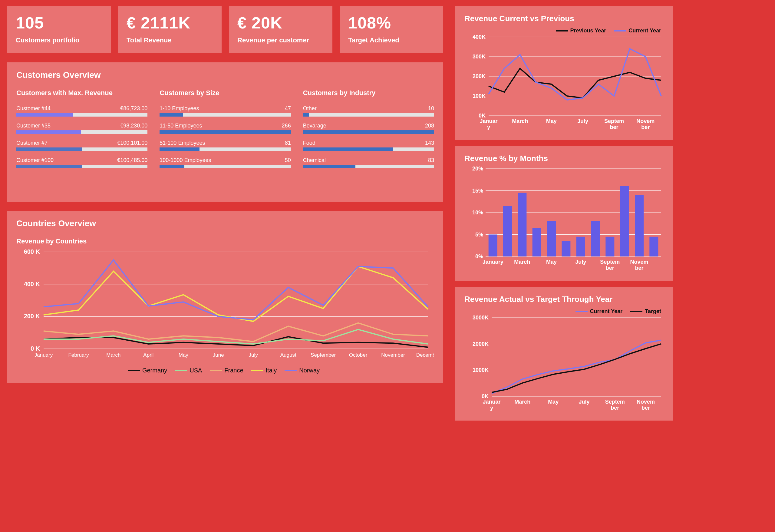 The height and width of the screenshot is (532, 775). What do you see at coordinates (281, 40) in the screenshot?
I see `kpi-label: Revenue per customer` at bounding box center [281, 40].